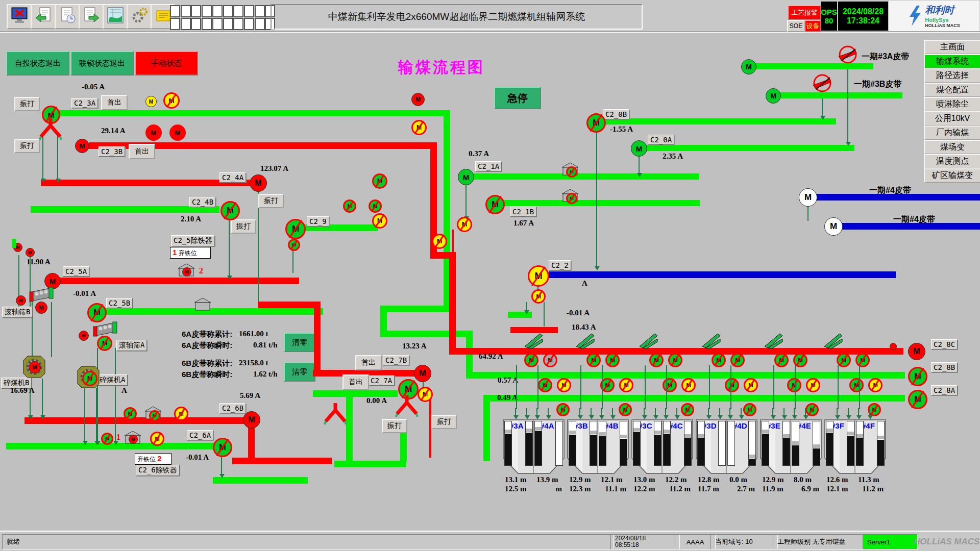  Describe the element at coordinates (890, 542) in the screenshot. I see `status-server: Server1` at that location.